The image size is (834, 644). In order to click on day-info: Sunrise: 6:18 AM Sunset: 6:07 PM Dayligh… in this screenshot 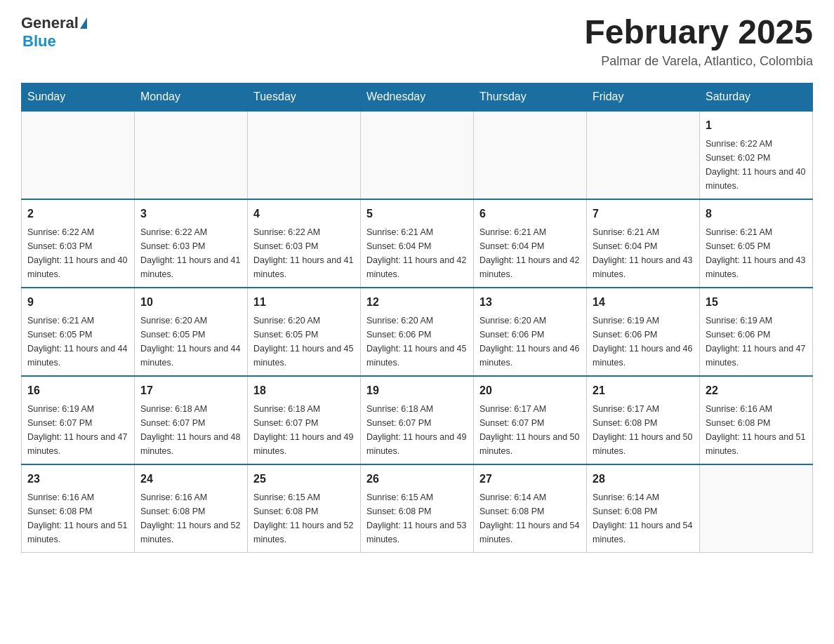, I will do `click(191, 430)`.